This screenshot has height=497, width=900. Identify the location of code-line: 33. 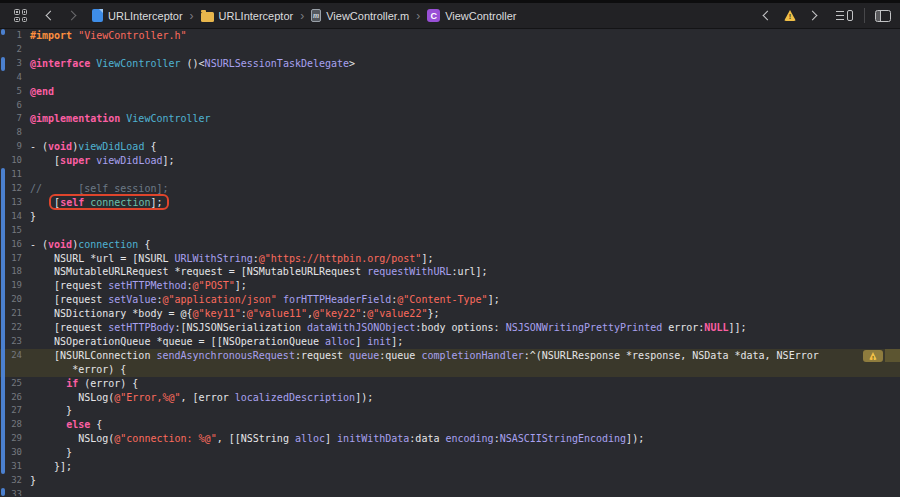
(450, 492).